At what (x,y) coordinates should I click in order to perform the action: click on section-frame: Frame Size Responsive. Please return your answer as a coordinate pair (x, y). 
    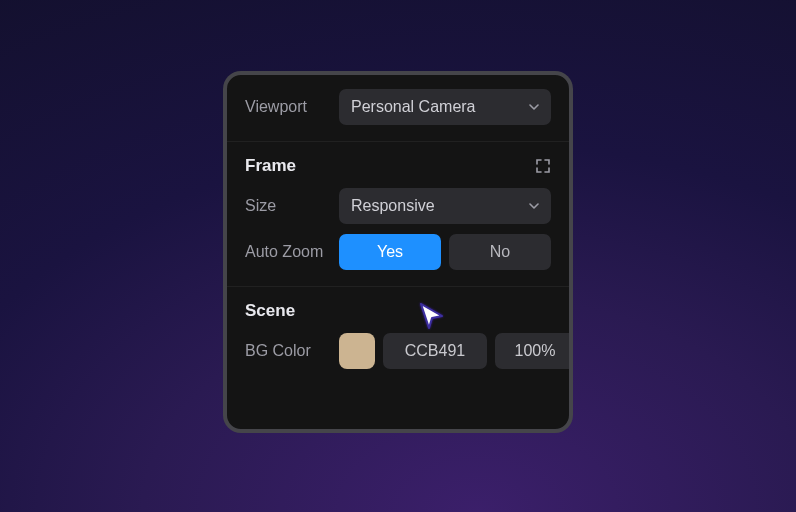
    Looking at the image, I should click on (398, 214).